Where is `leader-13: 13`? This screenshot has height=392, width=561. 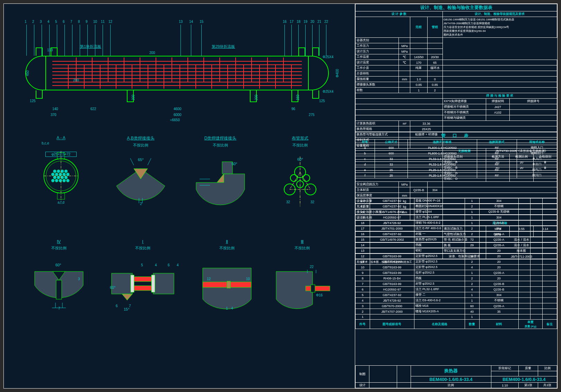 leader-13: 13 is located at coordinates (181, 40).